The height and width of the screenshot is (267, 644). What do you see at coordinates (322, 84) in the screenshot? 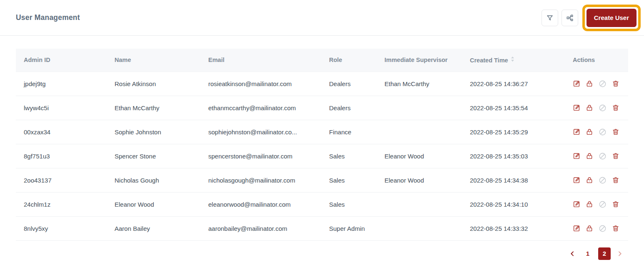
I see `table-row: jpdej9tg Rosie Atkinson rosieatkinson@ma…` at bounding box center [322, 84].